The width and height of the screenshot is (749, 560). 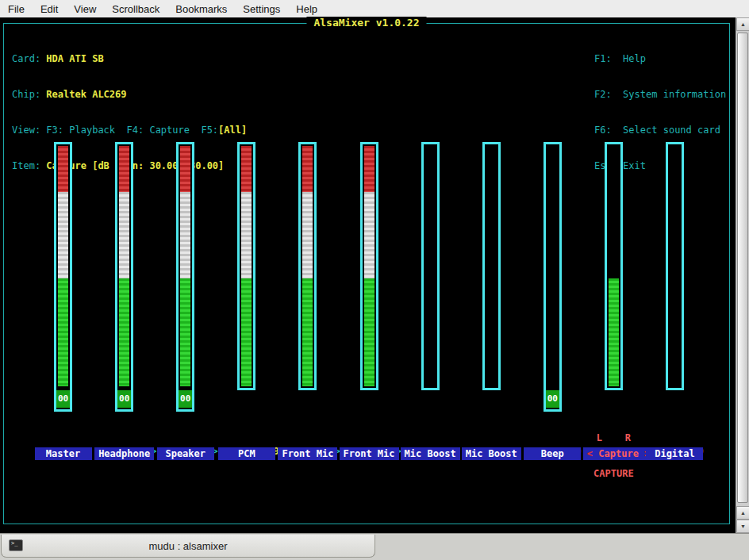 I want to click on channel-column: 00 100<>100 Headphone, so click(x=124, y=305).